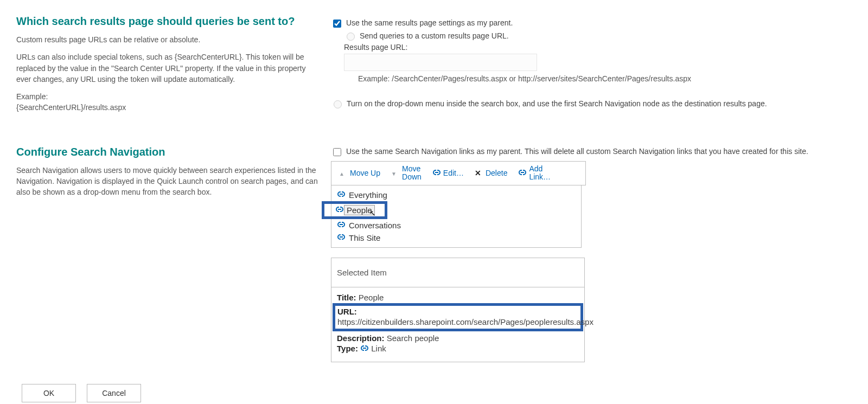 The image size is (868, 404). What do you see at coordinates (168, 40) in the screenshot?
I see `results-desc-1: Custom results page URLs can be relative…` at bounding box center [168, 40].